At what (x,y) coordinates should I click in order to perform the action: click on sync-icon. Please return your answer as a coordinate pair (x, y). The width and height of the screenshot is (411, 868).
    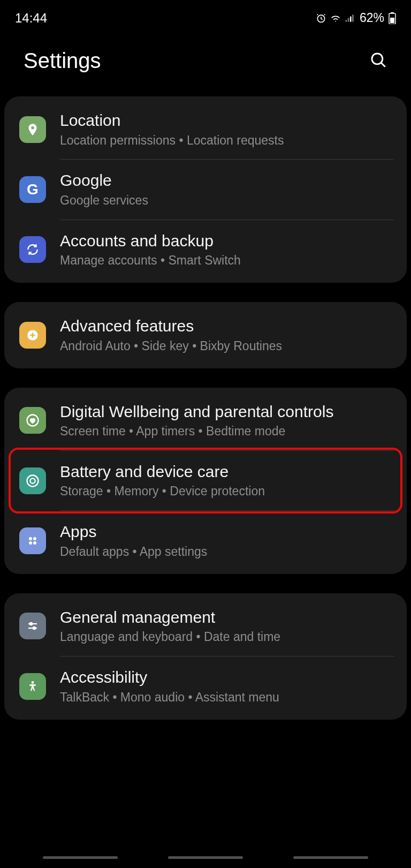
    Looking at the image, I should click on (33, 250).